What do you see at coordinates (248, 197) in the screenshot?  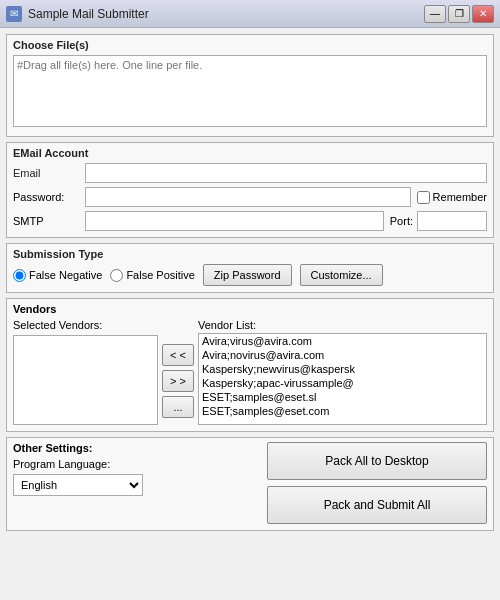 I see `password-input` at bounding box center [248, 197].